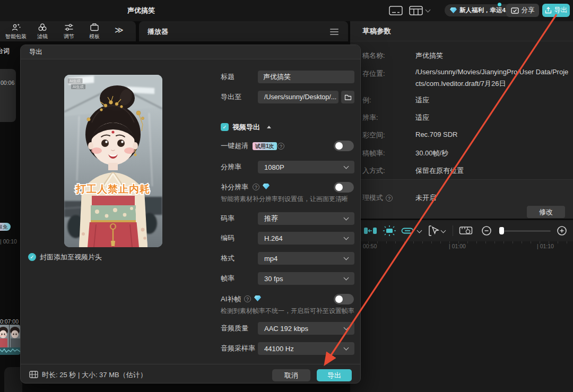  What do you see at coordinates (235, 146) in the screenshot?
I see `hyper-clear-label: 一键超清` at bounding box center [235, 146].